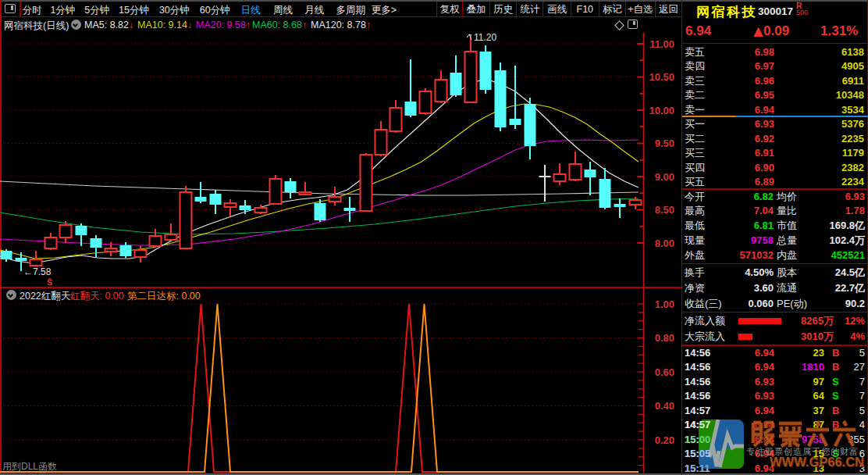  Describe the element at coordinates (662, 44) in the screenshot. I see `svg-text: 11.00` at that location.